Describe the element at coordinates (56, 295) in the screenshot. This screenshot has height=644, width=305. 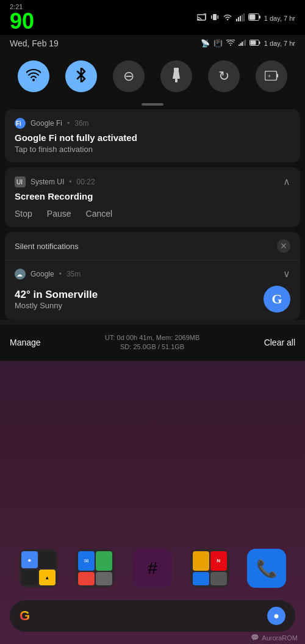
I see `weather-temp: 42° in Somerville` at that location.